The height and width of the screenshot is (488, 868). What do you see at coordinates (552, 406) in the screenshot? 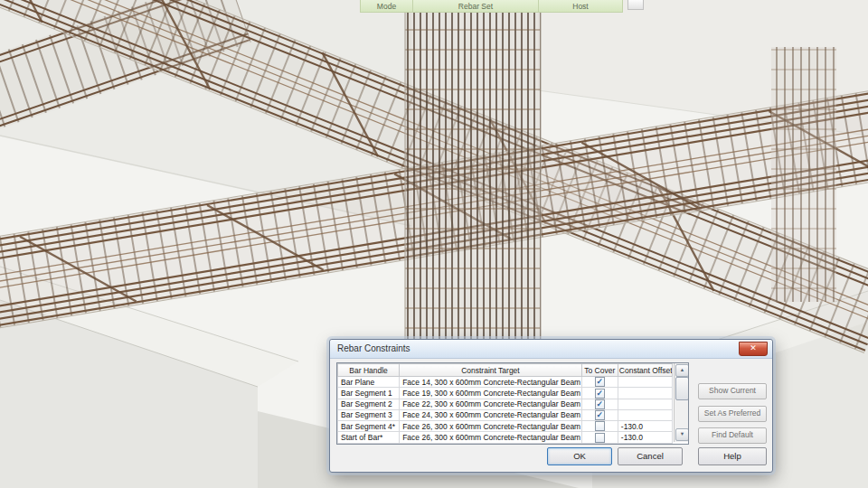
I see `rebar-constraints-dialog: Rebar Constraints ✕ Bar Handle Constrain…` at bounding box center [552, 406].